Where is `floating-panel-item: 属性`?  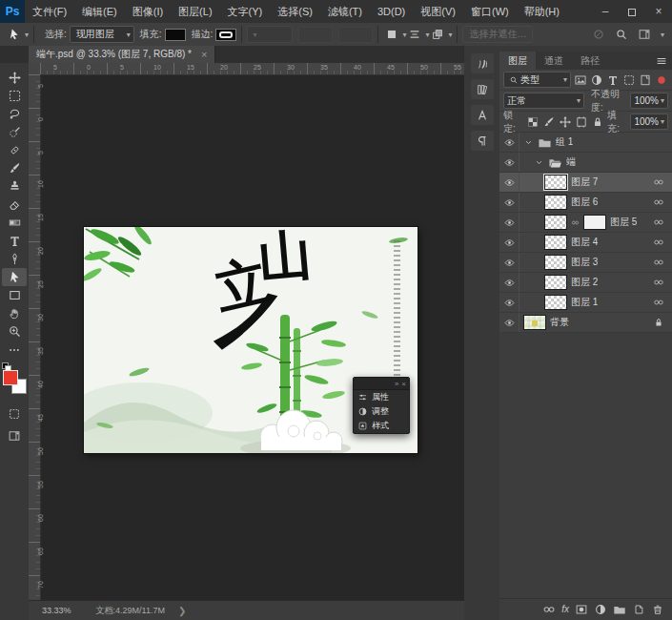
floating-panel-item: 属性 is located at coordinates (381, 397).